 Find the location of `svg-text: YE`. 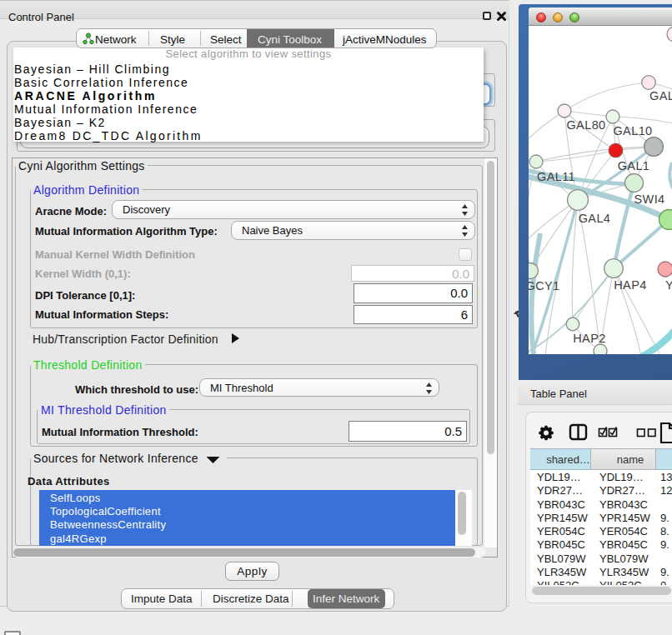

svg-text: YE is located at coordinates (669, 285).